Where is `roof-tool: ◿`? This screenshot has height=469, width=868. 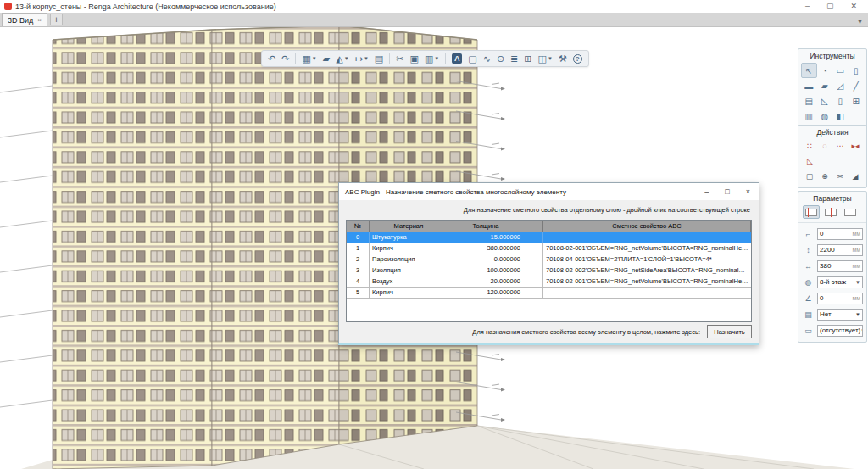
roof-tool: ◿ is located at coordinates (841, 86).